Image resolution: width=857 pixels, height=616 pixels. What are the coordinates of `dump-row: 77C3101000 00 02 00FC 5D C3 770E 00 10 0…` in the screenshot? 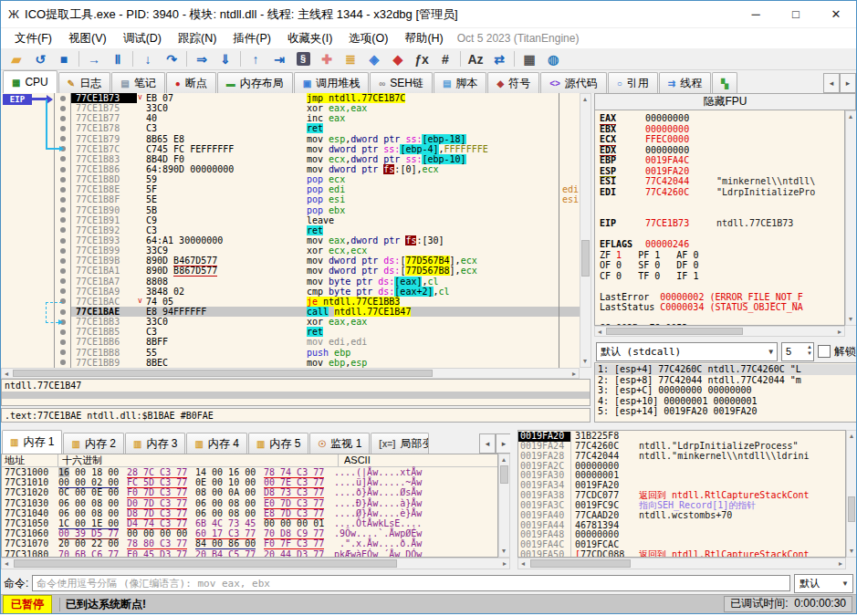 It's located at (250, 482).